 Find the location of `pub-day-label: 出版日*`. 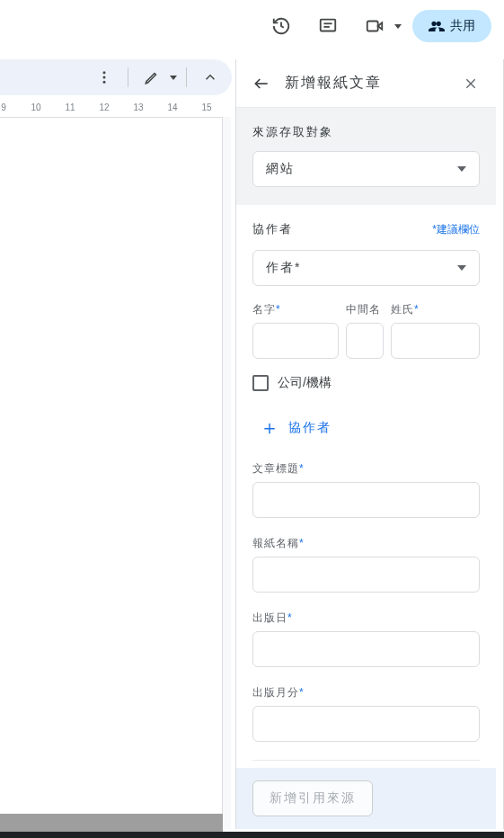

pub-day-label: 出版日* is located at coordinates (367, 619).